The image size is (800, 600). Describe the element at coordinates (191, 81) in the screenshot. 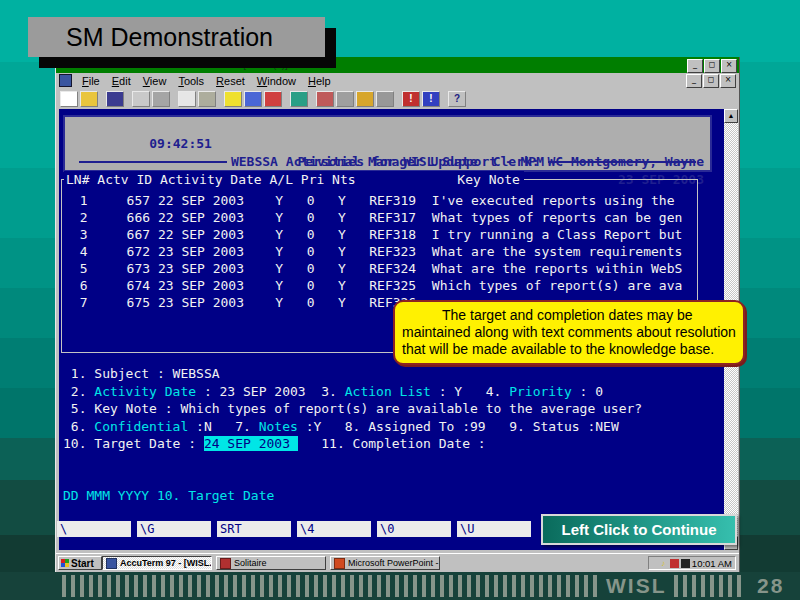

I see `menu-tools: Tools` at that location.